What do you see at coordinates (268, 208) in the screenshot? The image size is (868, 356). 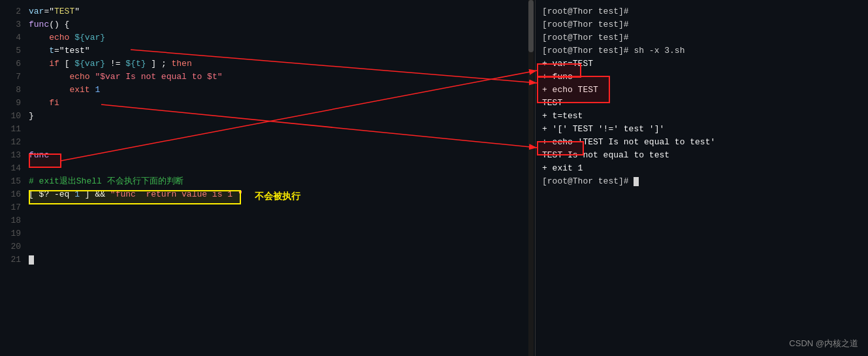 I see `code-line-17: 17` at bounding box center [268, 208].